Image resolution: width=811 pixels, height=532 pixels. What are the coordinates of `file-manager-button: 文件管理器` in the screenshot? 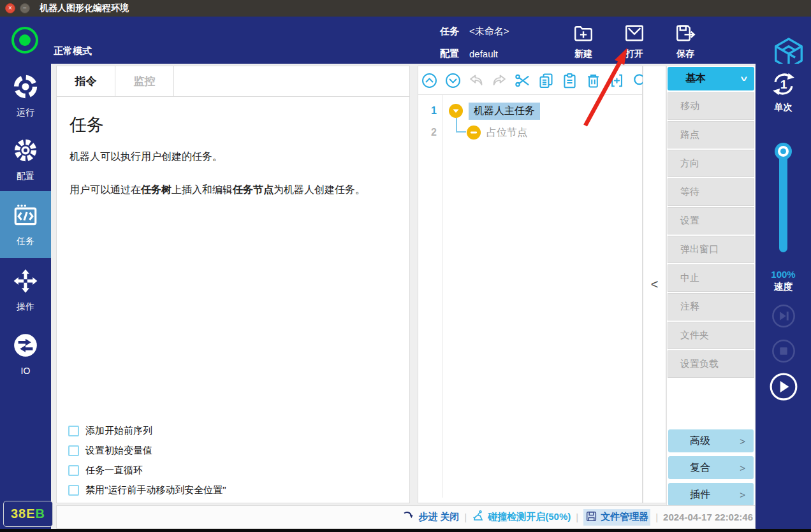 It's located at (617, 517).